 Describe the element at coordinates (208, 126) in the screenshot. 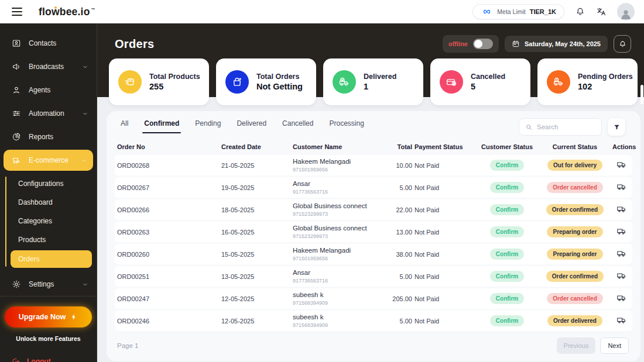

I see `tab-pending: Pending` at that location.